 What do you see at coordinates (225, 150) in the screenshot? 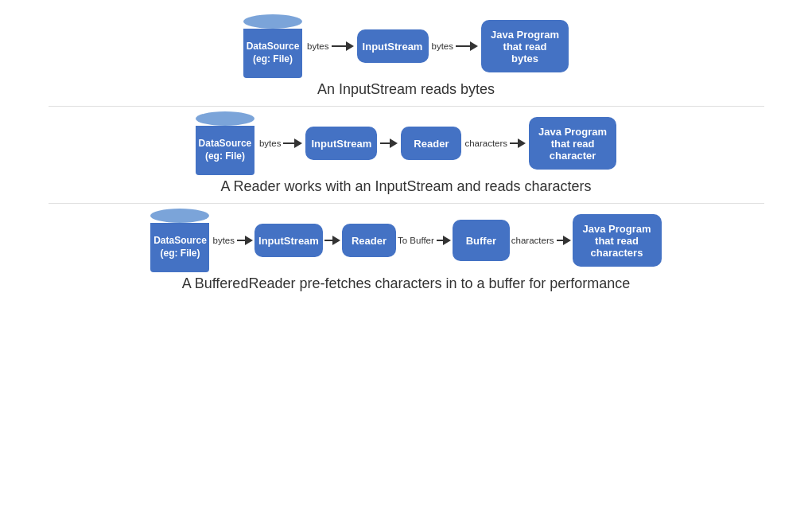
I see `cylinder-body-2: DataSource(eg: File)` at bounding box center [225, 150].